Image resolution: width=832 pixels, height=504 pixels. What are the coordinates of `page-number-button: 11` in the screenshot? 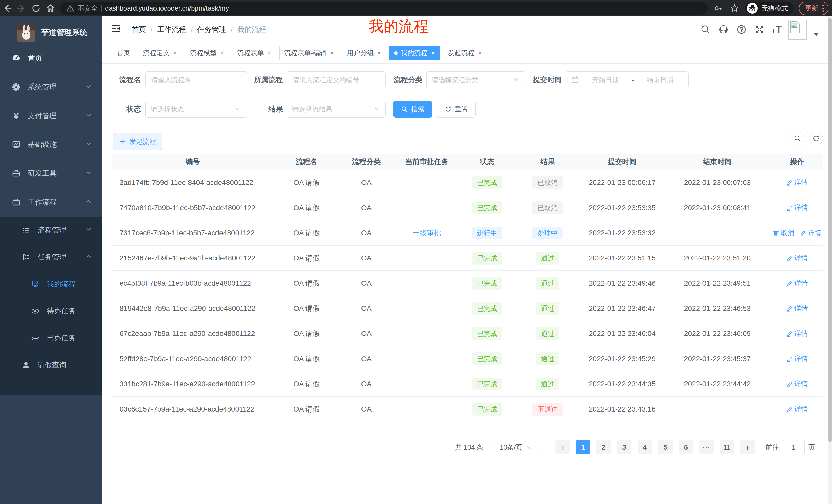 It's located at (727, 447).